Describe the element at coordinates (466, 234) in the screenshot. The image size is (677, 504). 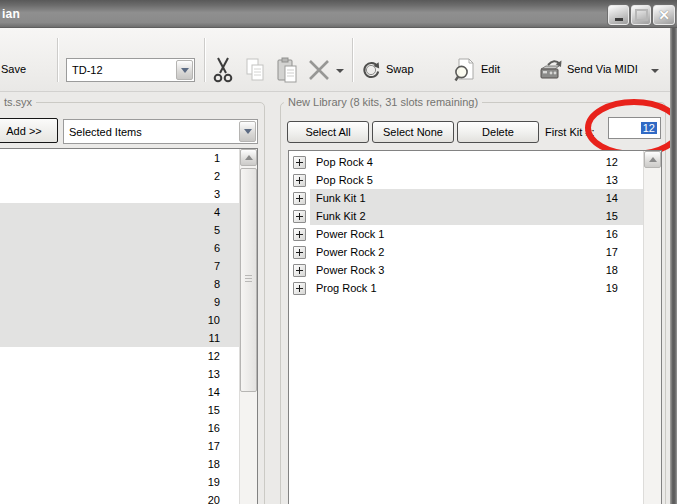
I see `kit-row: Power Rock 116` at that location.